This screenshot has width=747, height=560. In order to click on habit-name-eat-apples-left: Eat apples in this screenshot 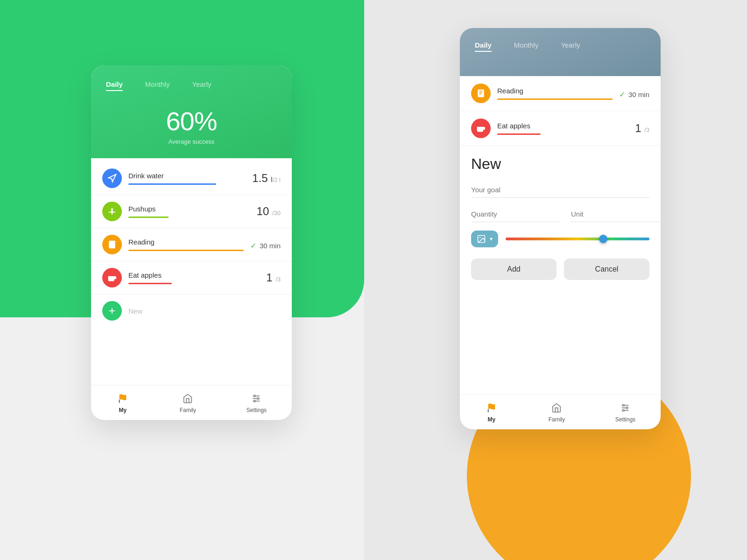, I will do `click(194, 275)`.